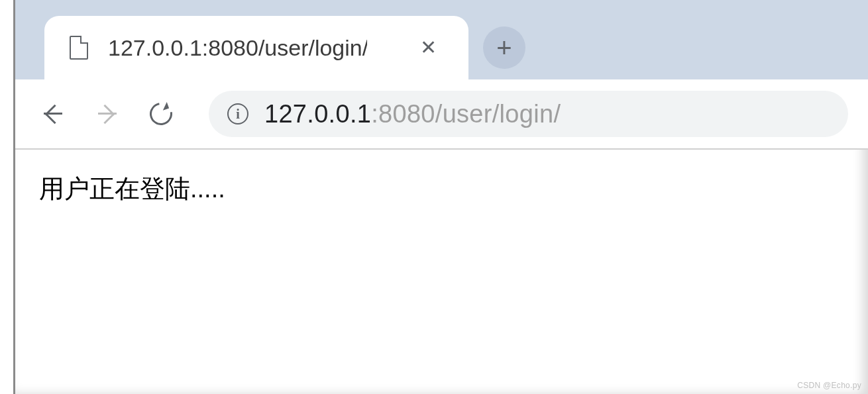  What do you see at coordinates (441, 189) in the screenshot?
I see `page-body-text: 用户正在登陆.....` at bounding box center [441, 189].